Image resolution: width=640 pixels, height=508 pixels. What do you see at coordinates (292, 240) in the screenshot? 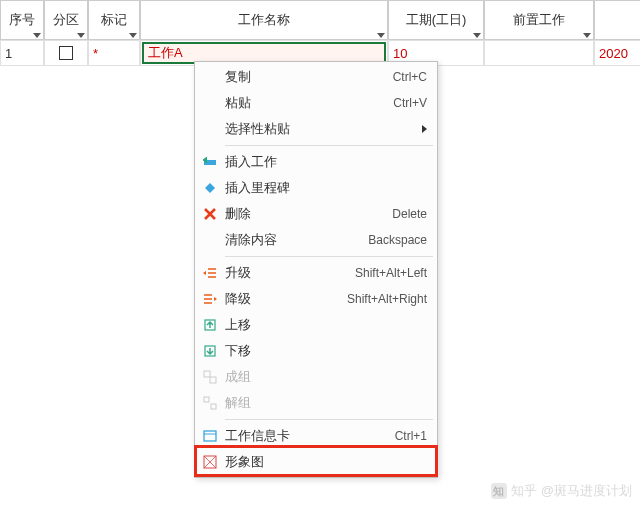
I see `menu-clear-label: 清除内容` at bounding box center [292, 240].